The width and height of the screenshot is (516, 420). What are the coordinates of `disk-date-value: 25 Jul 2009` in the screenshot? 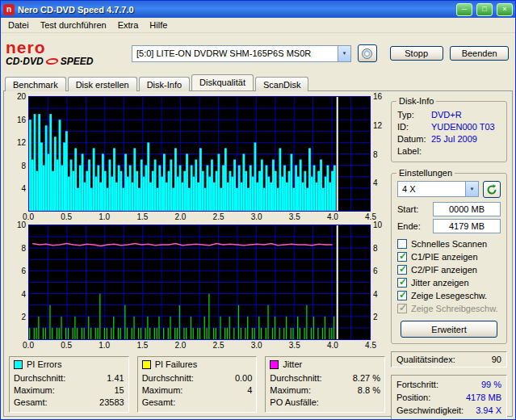 It's located at (454, 139).